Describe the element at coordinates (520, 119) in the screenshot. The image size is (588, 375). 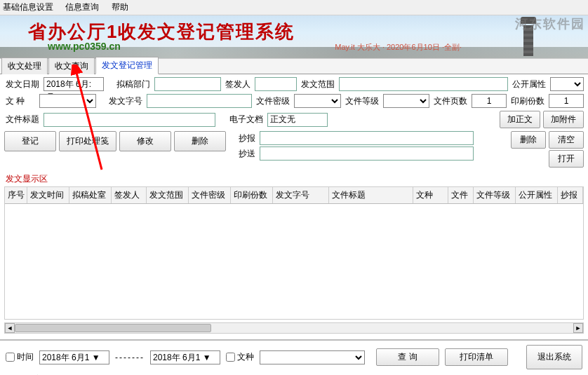
I see `add-body-button: 加正文` at that location.